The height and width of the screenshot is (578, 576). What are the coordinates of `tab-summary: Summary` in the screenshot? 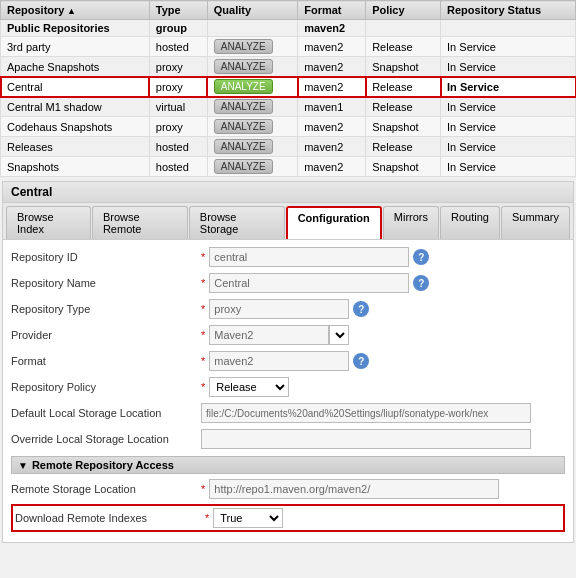 It's located at (536, 222).